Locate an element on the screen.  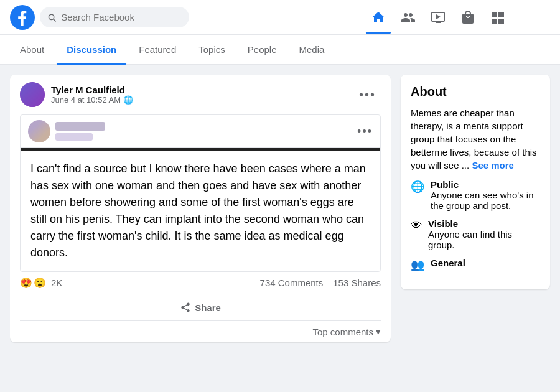
blurred-name is located at coordinates (80, 126).